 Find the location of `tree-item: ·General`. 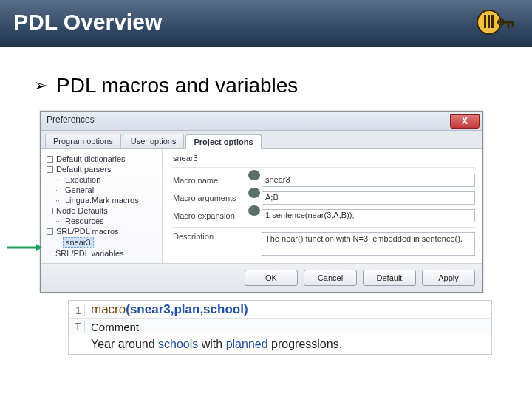

tree-item: ·General is located at coordinates (102, 190).